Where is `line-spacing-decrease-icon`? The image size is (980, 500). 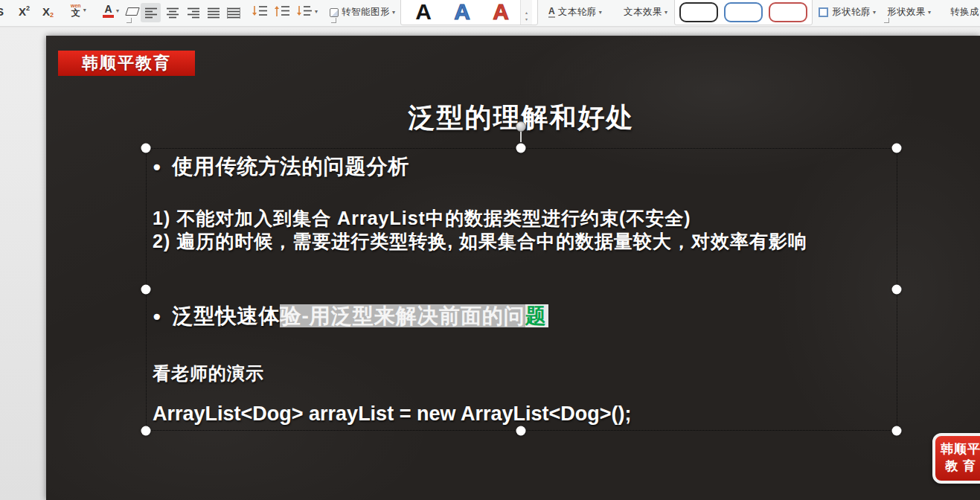
line-spacing-decrease-icon is located at coordinates (260, 11).